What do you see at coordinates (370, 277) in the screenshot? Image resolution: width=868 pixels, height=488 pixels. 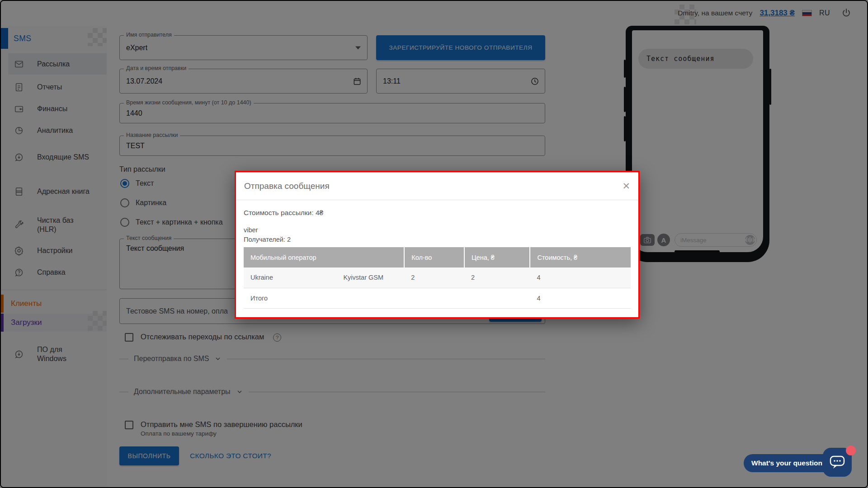 I see `cell-operator: Kyivstar GSM` at bounding box center [370, 277].